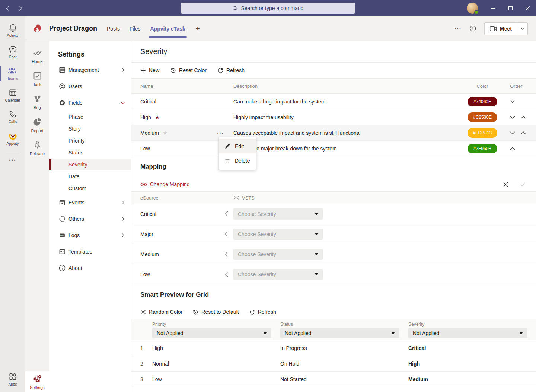  I want to click on add-tab-button: +, so click(198, 29).